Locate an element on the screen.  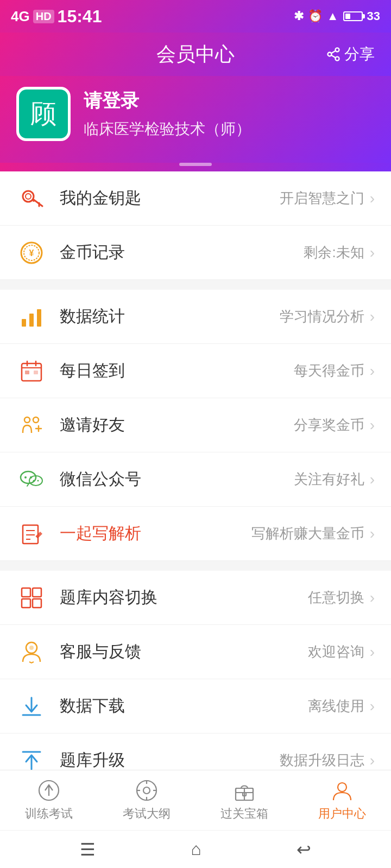
page-title: 会员中心 is located at coordinates (195, 54).